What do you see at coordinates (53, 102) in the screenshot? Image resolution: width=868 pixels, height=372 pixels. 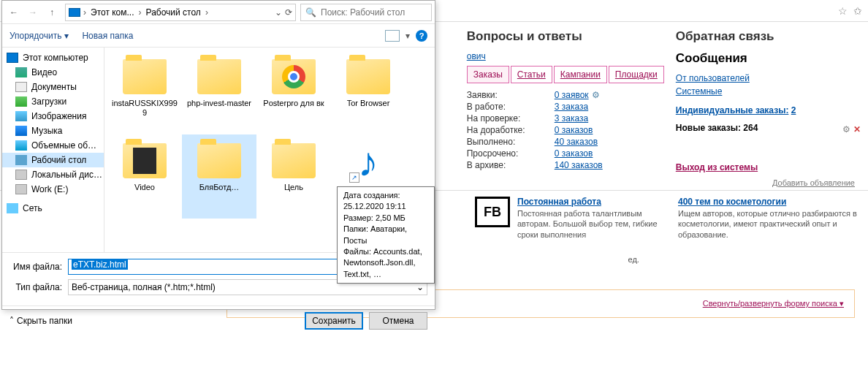 I see `tree-downloads: Загрузки` at bounding box center [53, 102].